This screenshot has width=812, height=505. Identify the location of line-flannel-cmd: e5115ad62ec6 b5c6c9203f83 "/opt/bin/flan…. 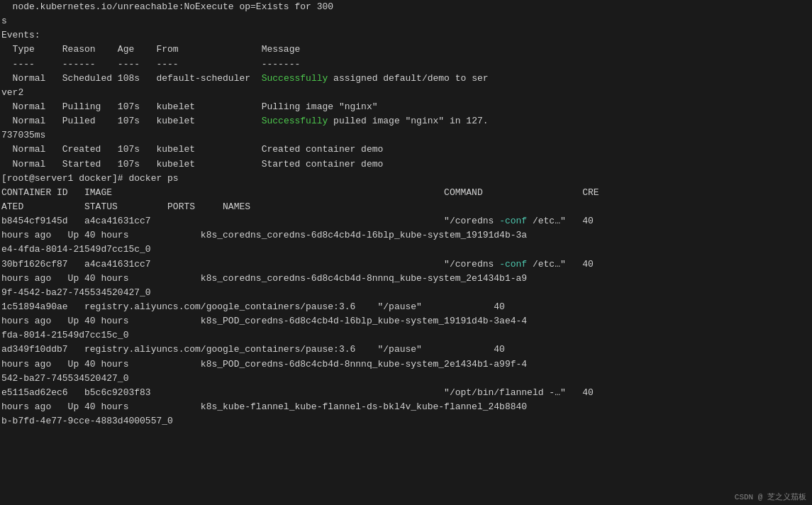
(406, 393).